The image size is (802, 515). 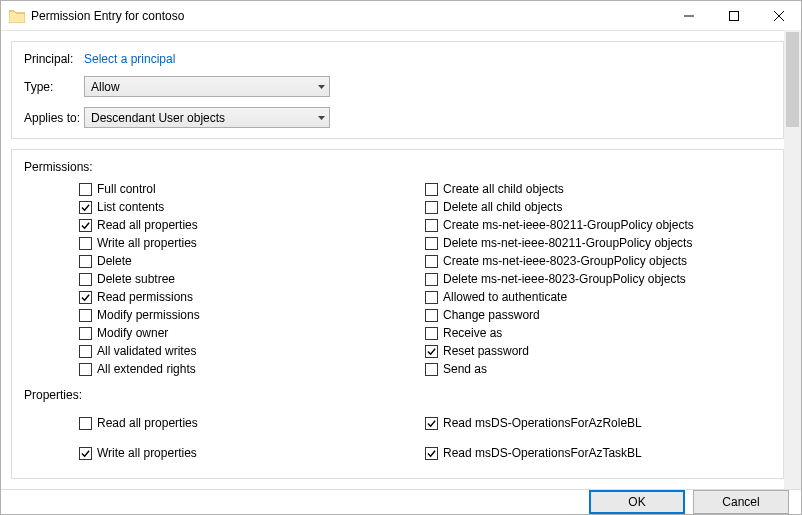 What do you see at coordinates (147, 243) in the screenshot?
I see `checkbox-label: Write all properties` at bounding box center [147, 243].